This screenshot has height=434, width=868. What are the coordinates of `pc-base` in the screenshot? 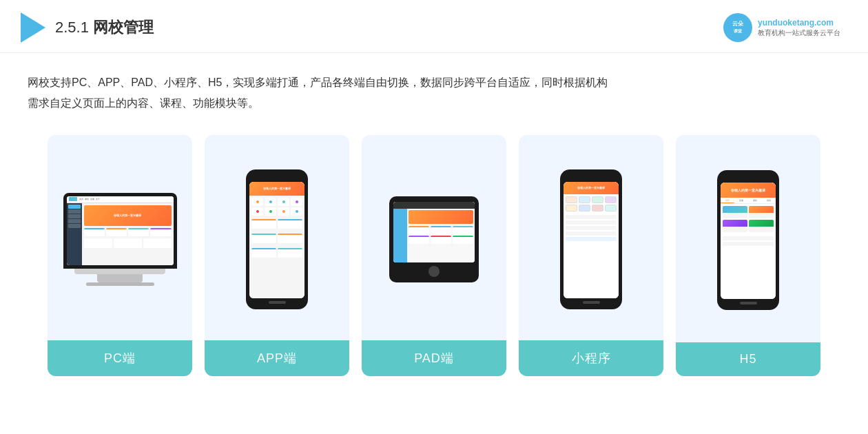 It's located at (120, 271).